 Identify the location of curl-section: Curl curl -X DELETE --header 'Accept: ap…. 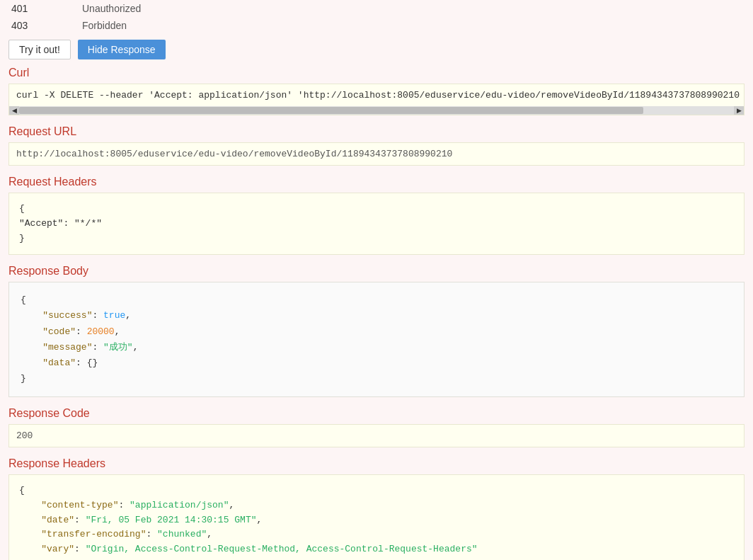
(376, 96).